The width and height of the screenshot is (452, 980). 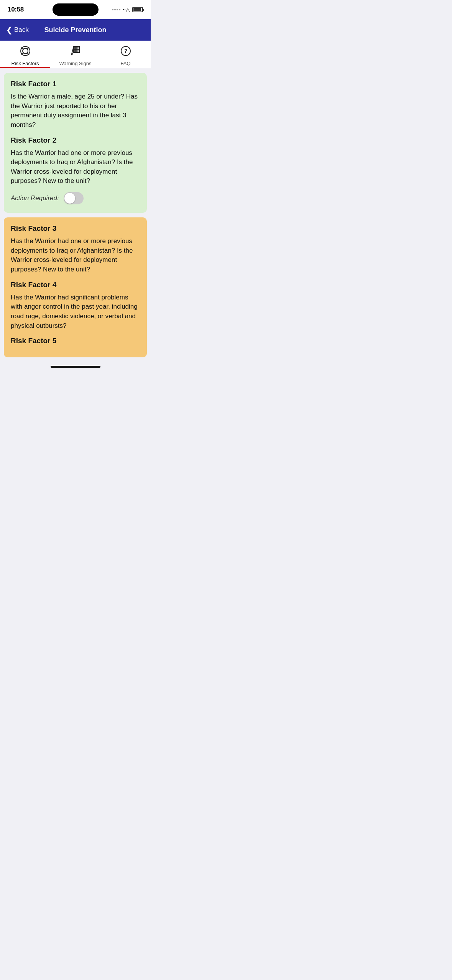 What do you see at coordinates (76, 367) in the screenshot?
I see `home-bar` at bounding box center [76, 367].